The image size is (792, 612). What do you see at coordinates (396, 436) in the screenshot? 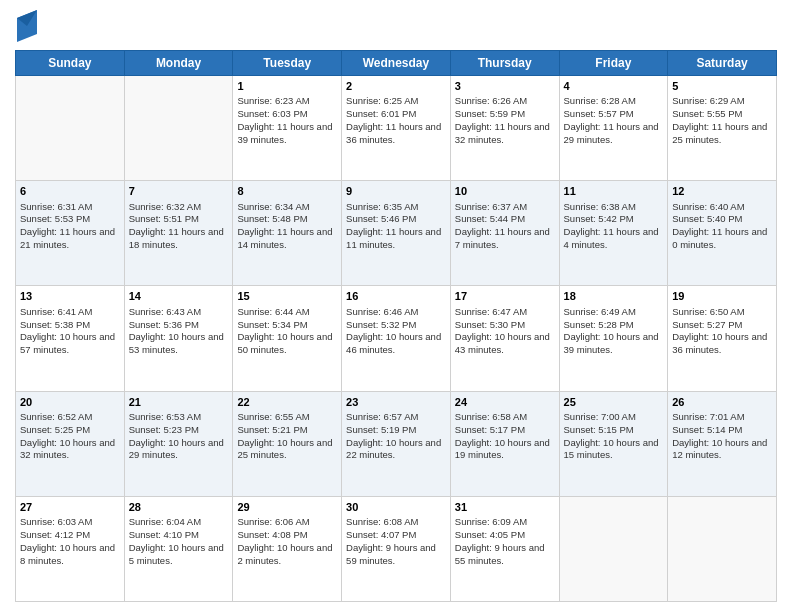
I see `day-detail: Sunrise: 6:57 AMSunset: 5:19 PMDaylight:…` at bounding box center [396, 436].